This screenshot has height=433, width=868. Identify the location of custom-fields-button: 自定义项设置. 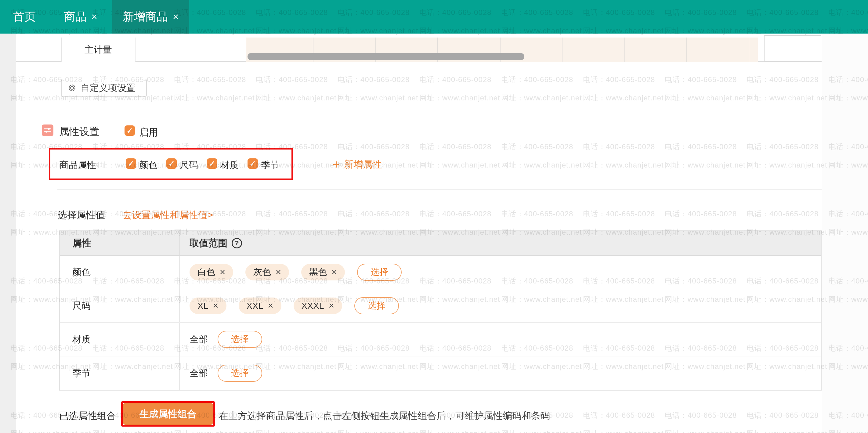
(104, 88).